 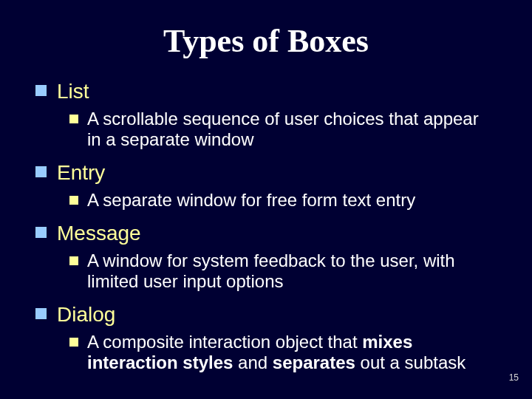 What do you see at coordinates (291, 272) in the screenshot?
I see `item-description: A window for system feedback to the user…` at bounding box center [291, 272].